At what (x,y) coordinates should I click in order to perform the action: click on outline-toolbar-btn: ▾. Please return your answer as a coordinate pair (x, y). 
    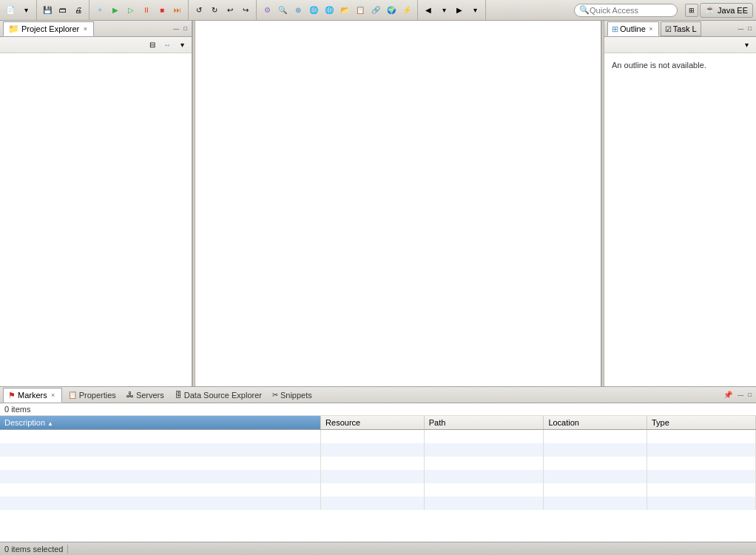
    Looking at the image, I should click on (746, 45).